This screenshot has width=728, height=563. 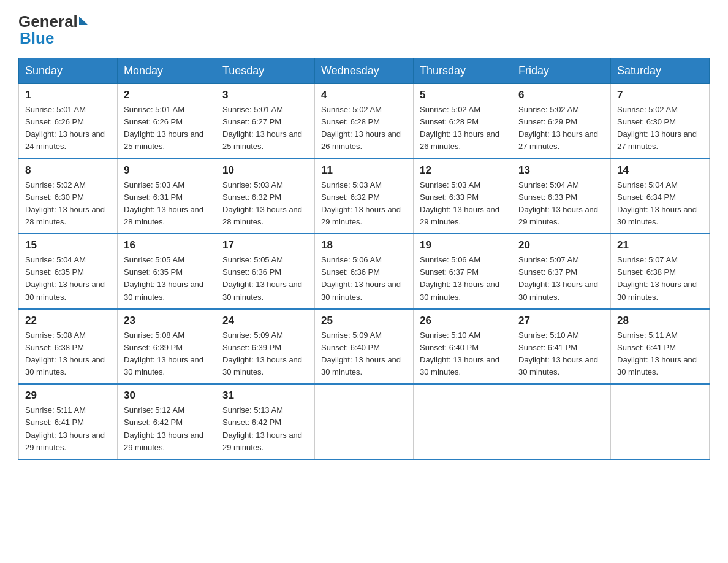 What do you see at coordinates (561, 196) in the screenshot?
I see `calendar-cell: 13Sunrise: 5:04 AMSunset: 6:33 PMDayligh…` at bounding box center [561, 196].